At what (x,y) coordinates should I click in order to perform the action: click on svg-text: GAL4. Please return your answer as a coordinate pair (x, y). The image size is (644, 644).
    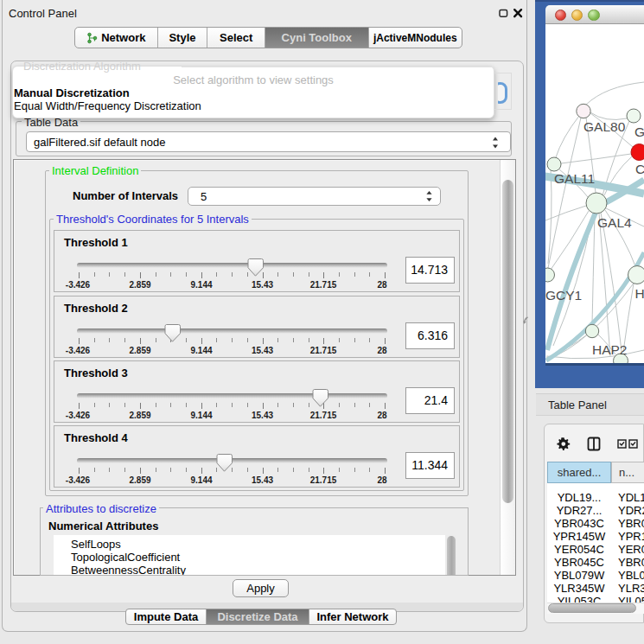
    Looking at the image, I should click on (615, 223).